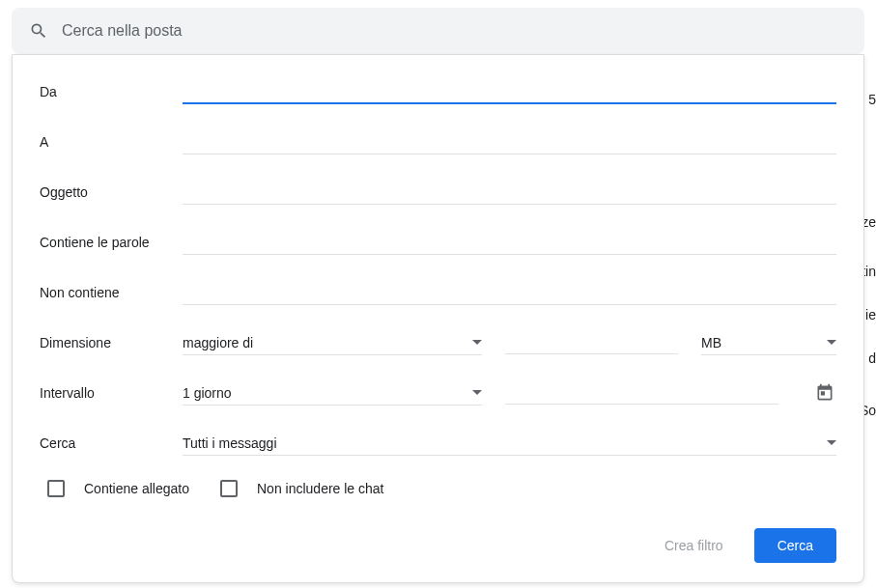  What do you see at coordinates (438, 546) in the screenshot?
I see `button-row: Crea filtro Cerca` at bounding box center [438, 546].